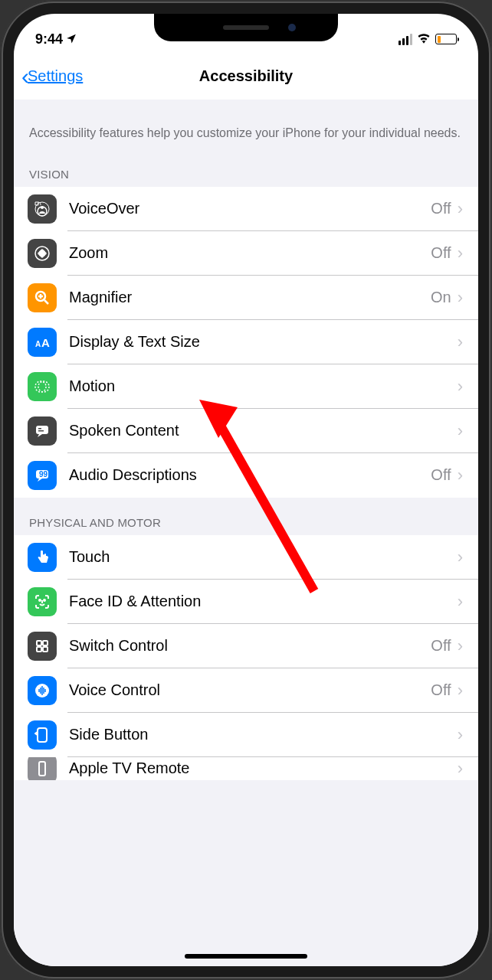  I want to click on back-button: ‹ Settings, so click(52, 77).